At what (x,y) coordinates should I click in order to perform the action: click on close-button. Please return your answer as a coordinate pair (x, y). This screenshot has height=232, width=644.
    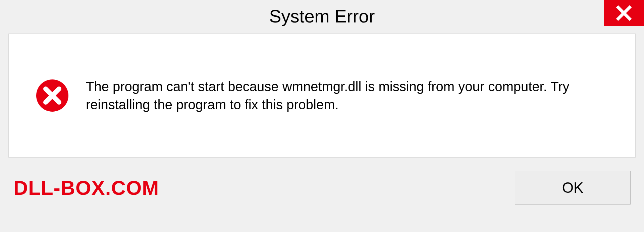
    Looking at the image, I should click on (624, 13).